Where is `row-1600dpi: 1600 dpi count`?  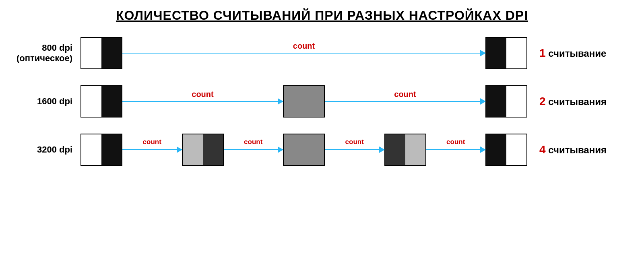 row-1600dpi: 1600 dpi count is located at coordinates (322, 101).